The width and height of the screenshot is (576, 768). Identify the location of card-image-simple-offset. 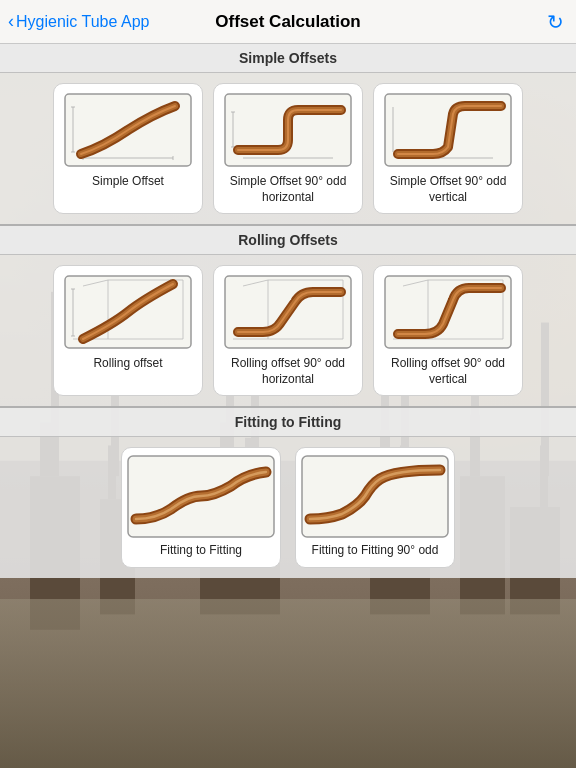
(128, 130).